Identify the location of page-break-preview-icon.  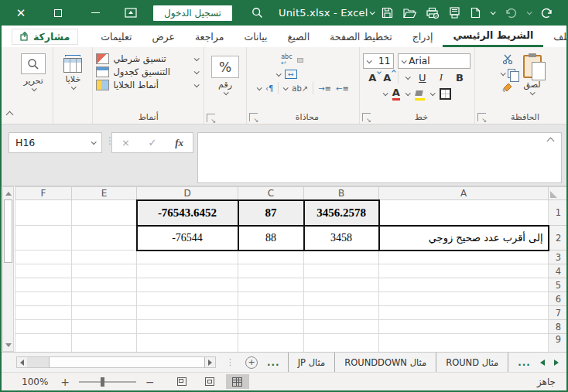
(182, 382).